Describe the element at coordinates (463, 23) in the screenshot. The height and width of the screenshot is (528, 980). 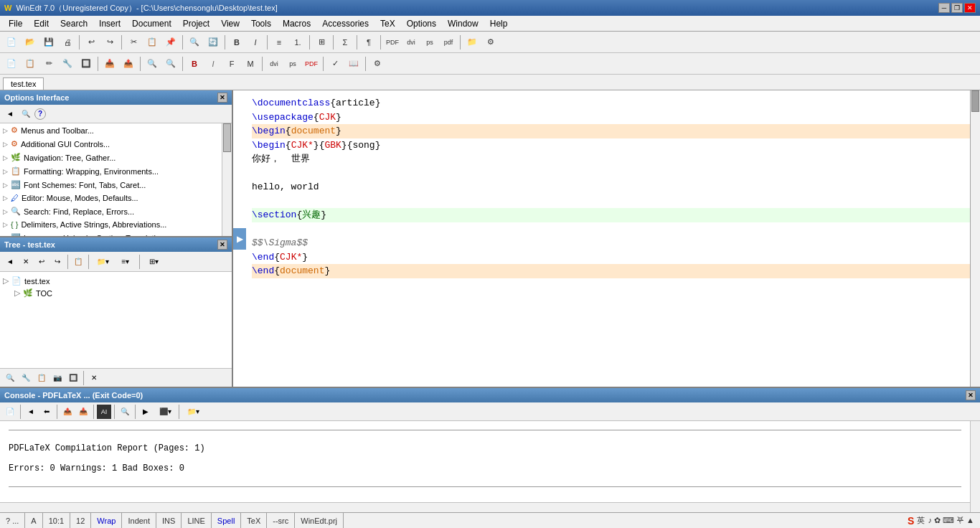
I see `menu-window: Window` at that location.